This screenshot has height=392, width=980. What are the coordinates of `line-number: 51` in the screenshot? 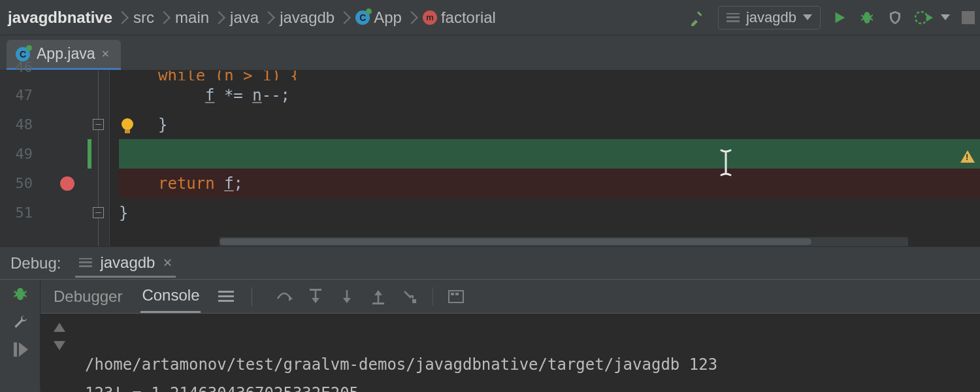 It's located at (20, 213).